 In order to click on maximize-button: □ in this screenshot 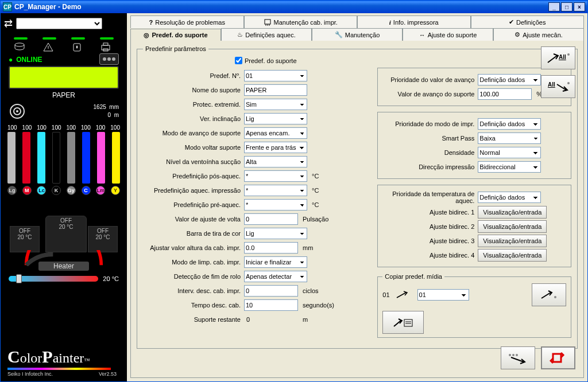, I will do `click(567, 7)`.